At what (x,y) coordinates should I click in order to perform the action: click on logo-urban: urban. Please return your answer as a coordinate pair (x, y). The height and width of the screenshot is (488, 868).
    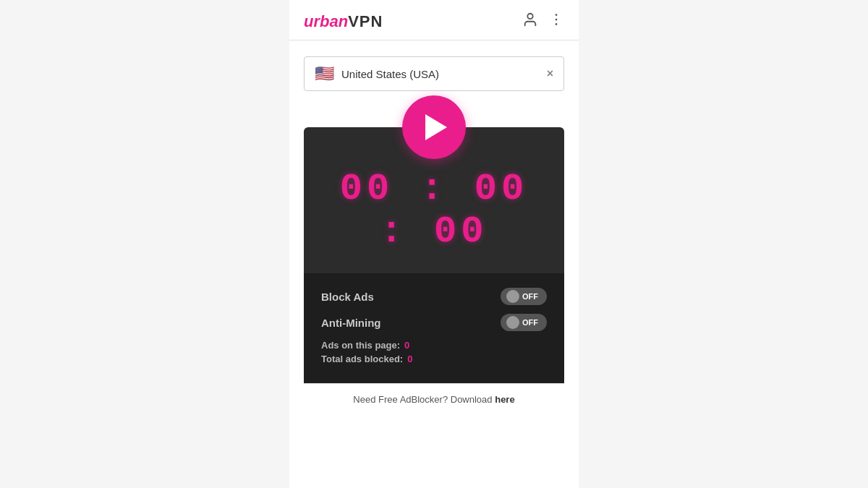
    Looking at the image, I should click on (326, 22).